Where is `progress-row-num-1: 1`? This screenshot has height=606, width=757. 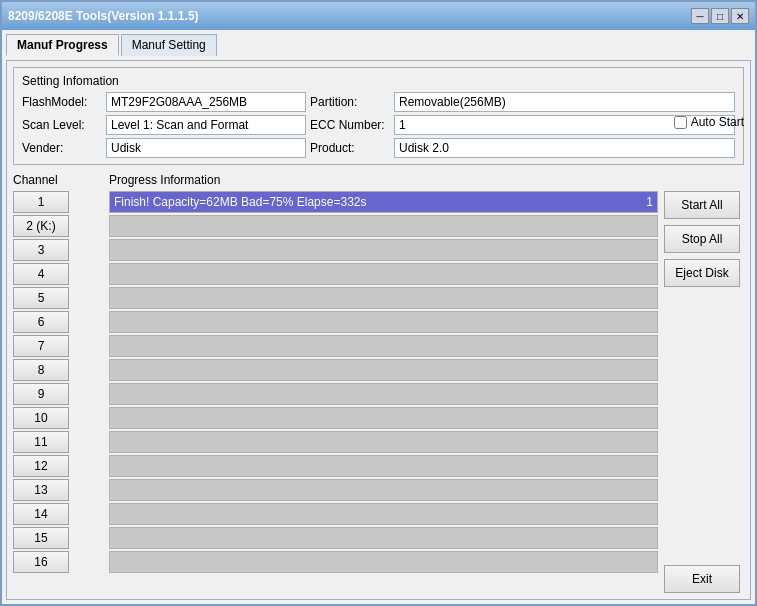 progress-row-num-1: 1 is located at coordinates (638, 202).